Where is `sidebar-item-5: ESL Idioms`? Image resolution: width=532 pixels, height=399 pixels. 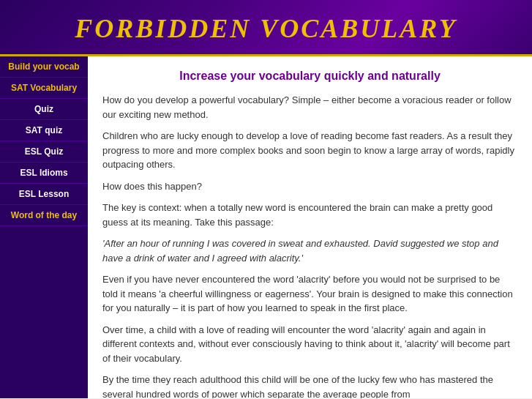 sidebar-item-5: ESL Idioms is located at coordinates (44, 173).